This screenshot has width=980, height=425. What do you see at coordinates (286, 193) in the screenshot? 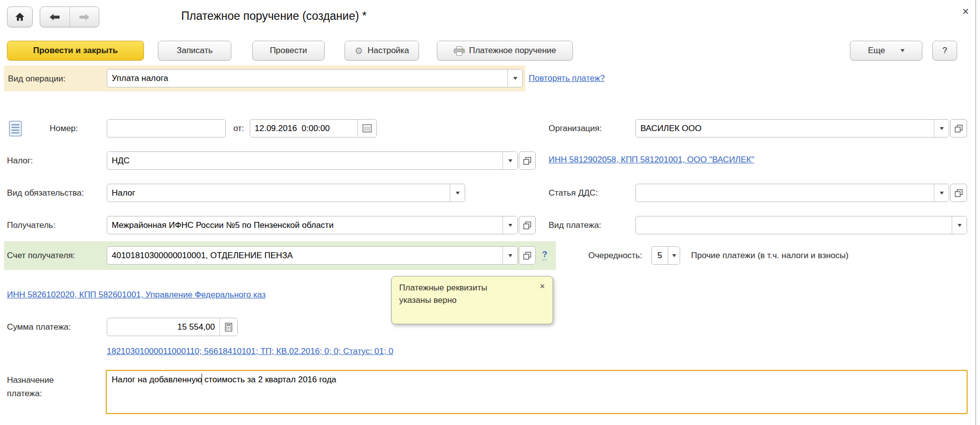
I see `obligation-type-field: Налог` at bounding box center [286, 193].